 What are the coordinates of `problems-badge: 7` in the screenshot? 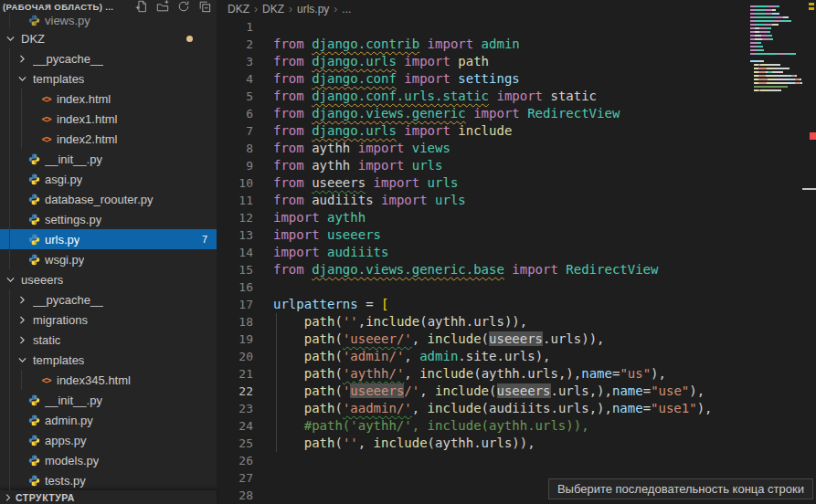 It's located at (205, 239).